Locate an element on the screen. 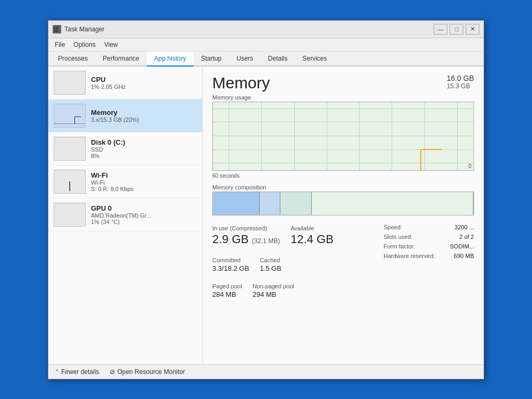 This screenshot has width=532, height=399. stat-hw-row: Hardware reserved: 690 MB is located at coordinates (429, 256).